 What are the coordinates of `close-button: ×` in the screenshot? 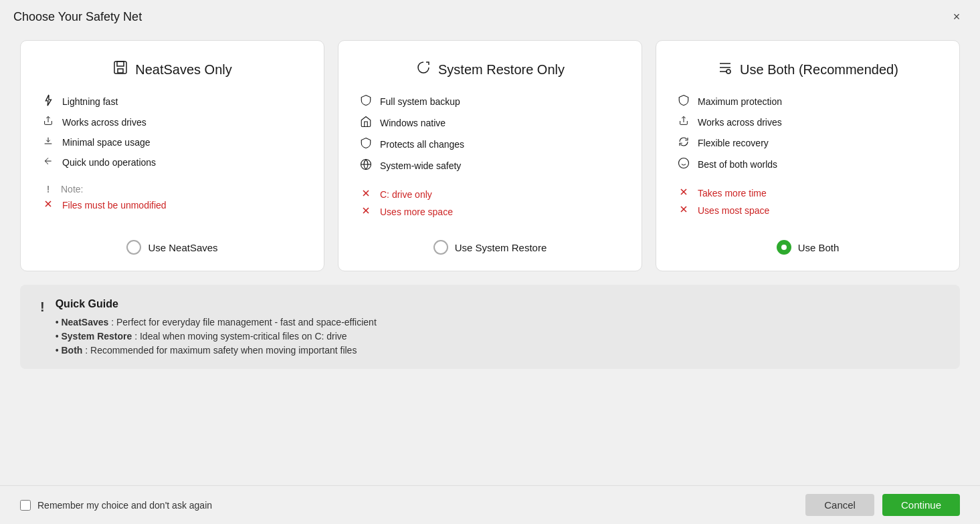 It's located at (957, 17).